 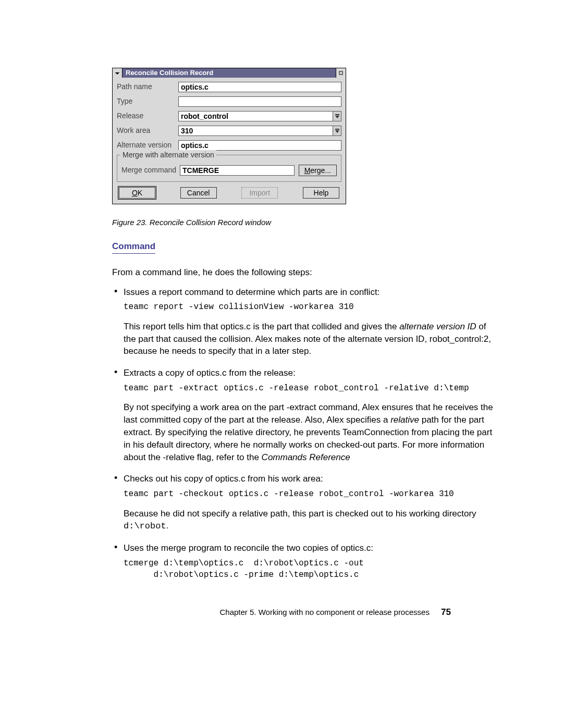 I want to click on intro-text: From a command line, he does the followi…, so click(x=305, y=273).